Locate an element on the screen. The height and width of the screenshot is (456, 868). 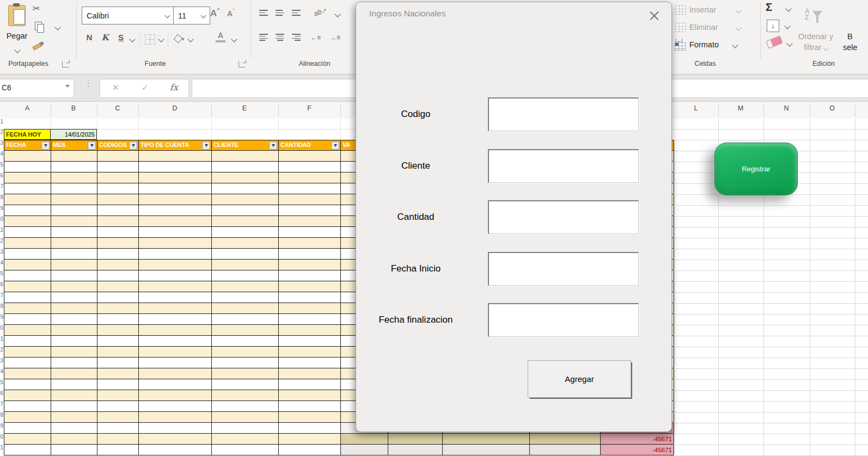
row-header-15: 15 is located at coordinates (2, 275).